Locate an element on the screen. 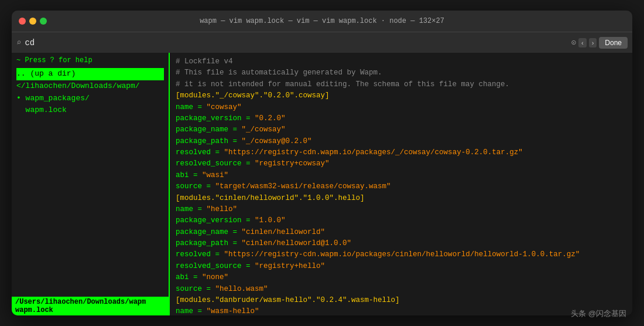  code-line-14: name = "hello" is located at coordinates (206, 209).